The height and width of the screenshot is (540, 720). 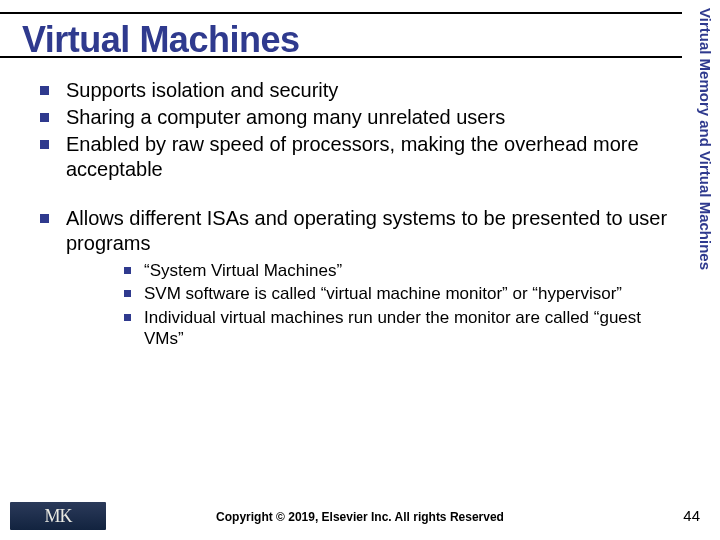 I want to click on spacer, so click(x=353, y=195).